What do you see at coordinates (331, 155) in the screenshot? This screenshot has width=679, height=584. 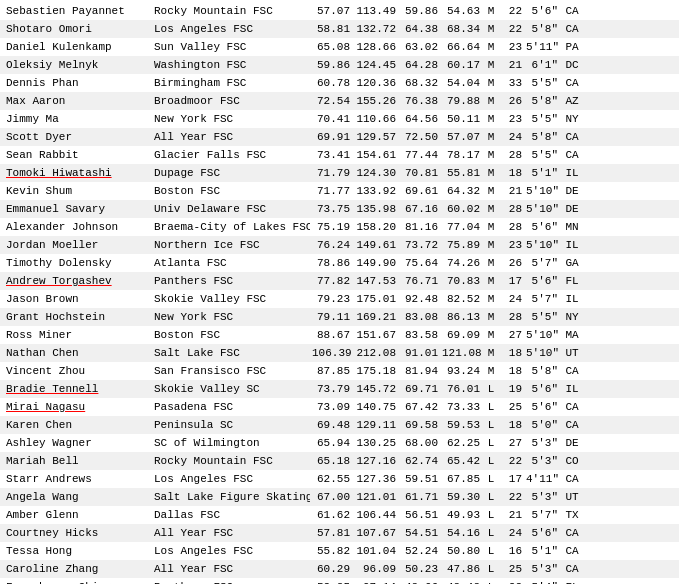 I see `score-1: 73.41` at bounding box center [331, 155].